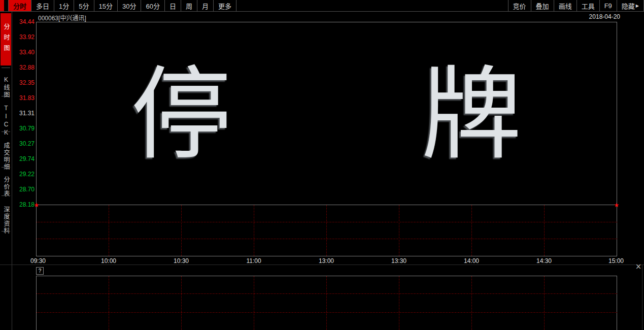 Image resolution: width=644 pixels, height=330 pixels. Describe the element at coordinates (322, 265) in the screenshot. I see `panel-separator` at that location.